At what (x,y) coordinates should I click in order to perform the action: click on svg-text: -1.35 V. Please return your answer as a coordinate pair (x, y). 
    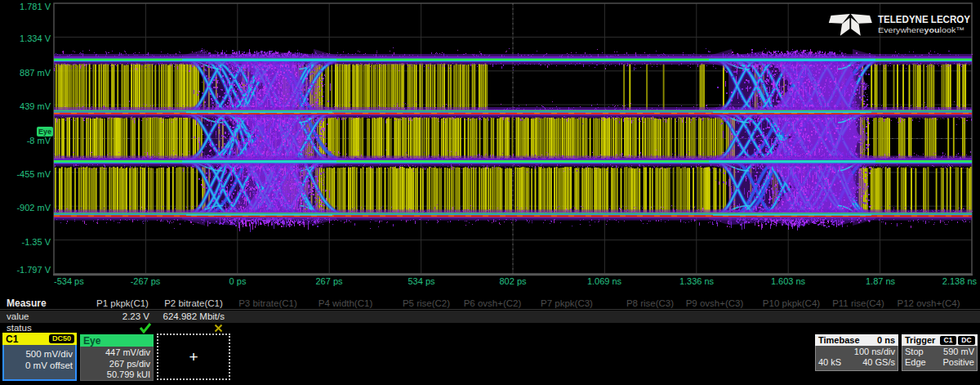
    Looking at the image, I should click on (37, 242).